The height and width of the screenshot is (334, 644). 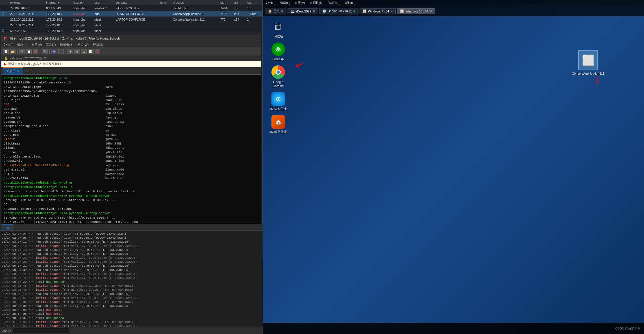 What do you see at coordinates (131, 45) in the screenshot?
I see `xshell-menubar: 文件(F)编辑(E)查看(V)工具(T)选项卡(B)窗口(W)帮助(H)` at bounding box center [131, 45].